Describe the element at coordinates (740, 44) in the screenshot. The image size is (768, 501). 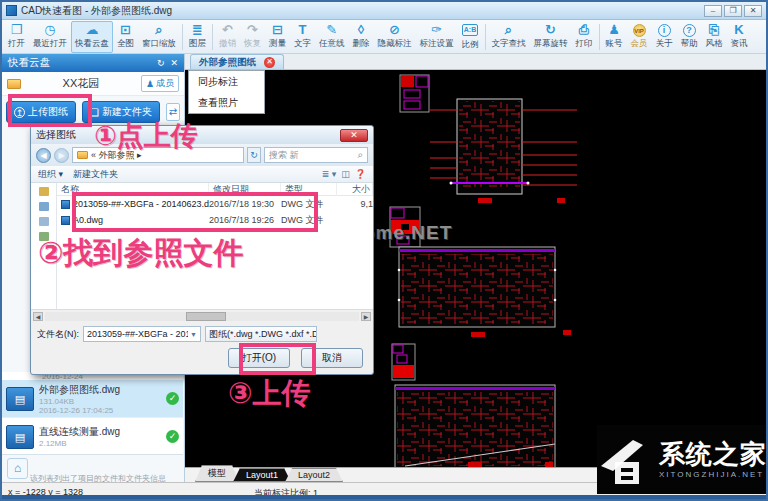
I see `toolbar-label: 资讯` at that location.